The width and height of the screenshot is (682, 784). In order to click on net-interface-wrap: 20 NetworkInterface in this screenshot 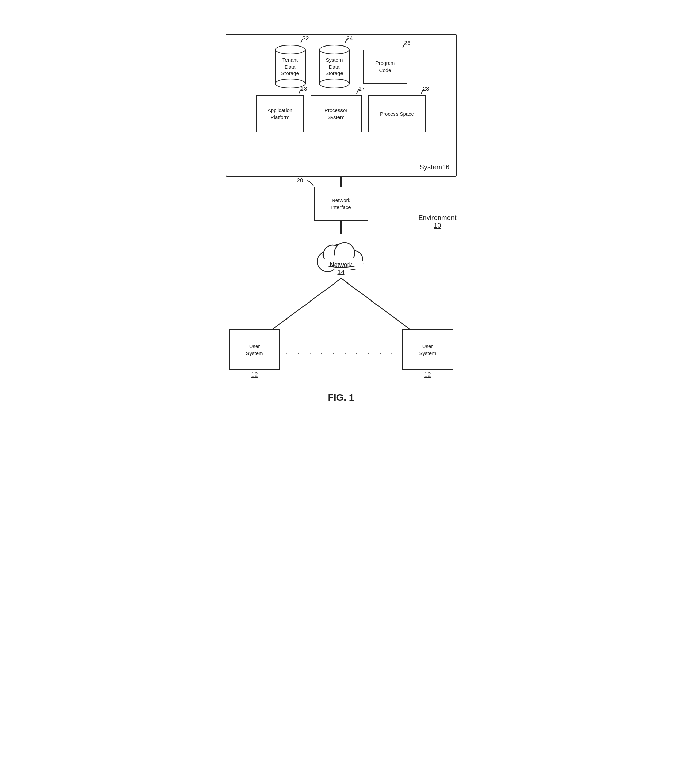, I will do `click(341, 204)`.